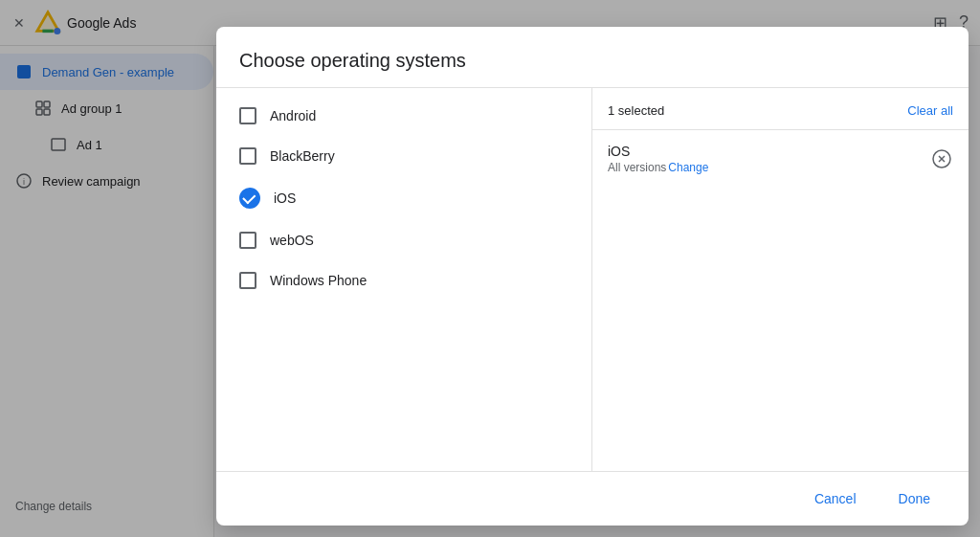 Image resolution: width=980 pixels, height=537 pixels. I want to click on dialog-footer: Cancel Done, so click(592, 498).